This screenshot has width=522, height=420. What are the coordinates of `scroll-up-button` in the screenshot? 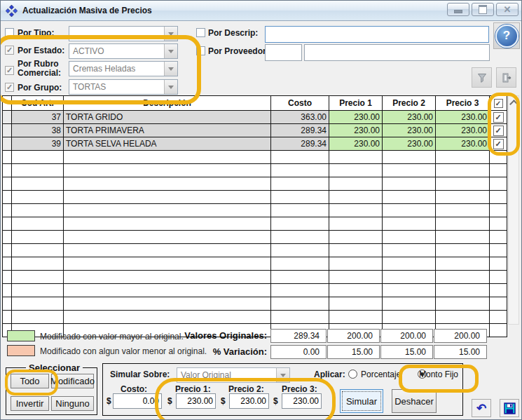 It's located at (514, 102).